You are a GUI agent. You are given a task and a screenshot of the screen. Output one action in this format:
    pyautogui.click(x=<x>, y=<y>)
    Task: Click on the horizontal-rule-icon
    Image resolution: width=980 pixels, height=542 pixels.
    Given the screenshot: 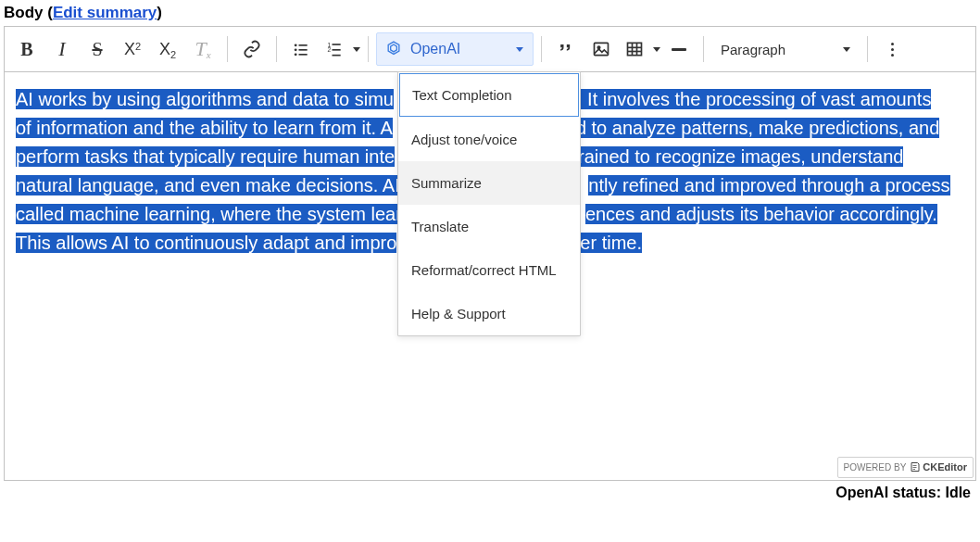 What is the action you would take?
    pyautogui.click(x=679, y=50)
    